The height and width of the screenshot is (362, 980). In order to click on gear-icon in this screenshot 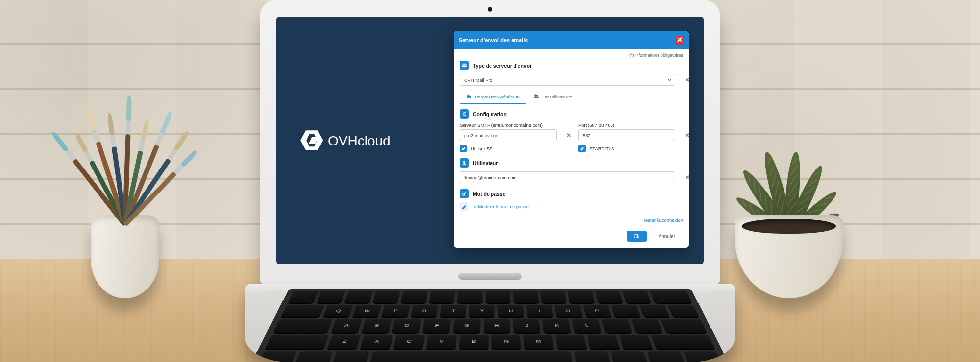, I will do `click(465, 114)`.